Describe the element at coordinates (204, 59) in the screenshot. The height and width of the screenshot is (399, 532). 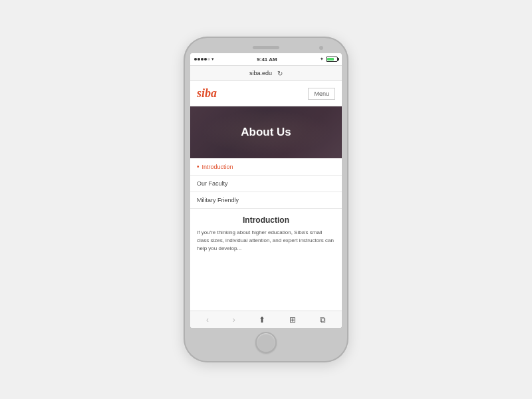
I see `status-left: ▾` at that location.